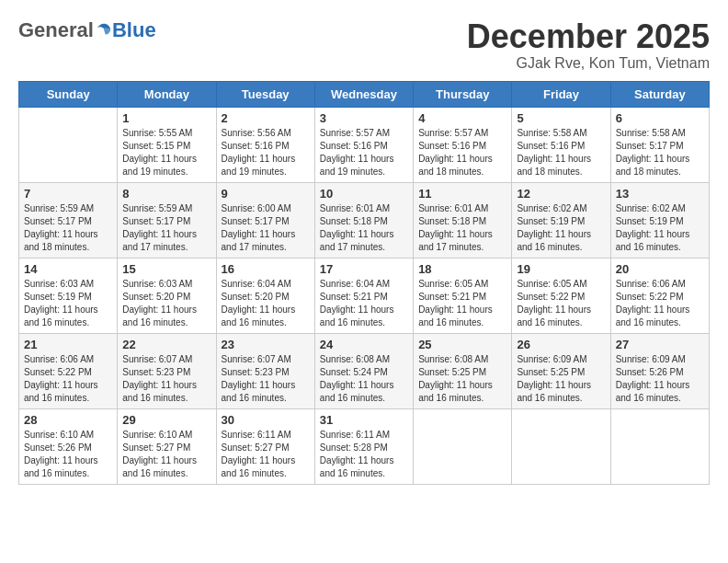  What do you see at coordinates (364, 94) in the screenshot?
I see `weekday-header-row: SundayMondayTuesdayWednesdayThursdayFrid…` at bounding box center [364, 94].